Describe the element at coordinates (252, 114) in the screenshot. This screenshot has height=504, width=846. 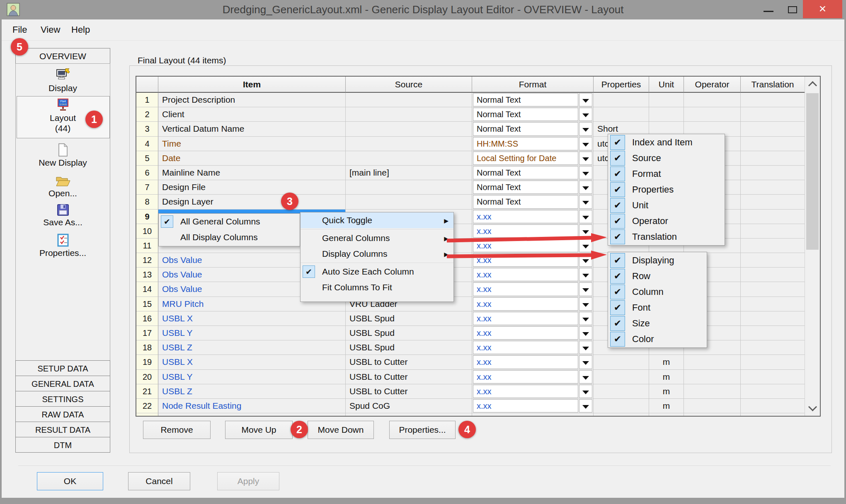
I see `item-cell: Client` at that location.